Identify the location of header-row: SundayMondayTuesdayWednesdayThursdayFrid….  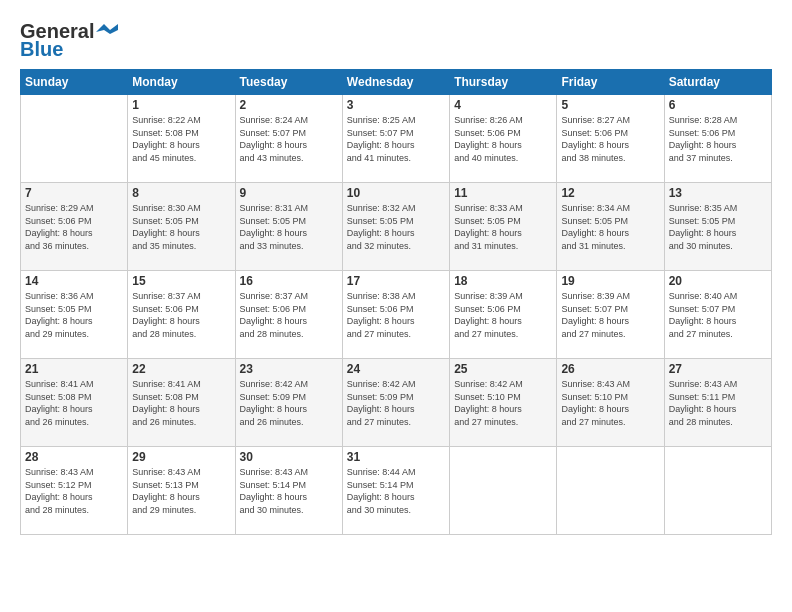
(396, 82).